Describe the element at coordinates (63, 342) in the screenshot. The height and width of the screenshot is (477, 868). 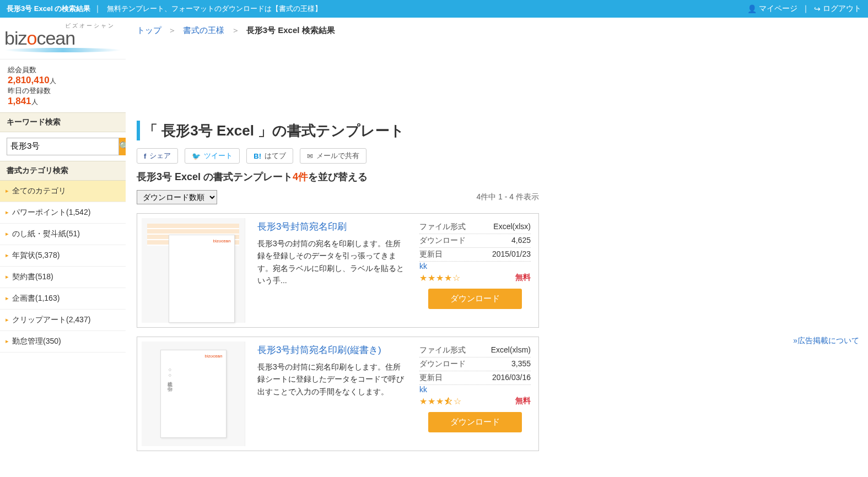
I see `sidebar-item-kintai: 勤怠管理(350)` at that location.